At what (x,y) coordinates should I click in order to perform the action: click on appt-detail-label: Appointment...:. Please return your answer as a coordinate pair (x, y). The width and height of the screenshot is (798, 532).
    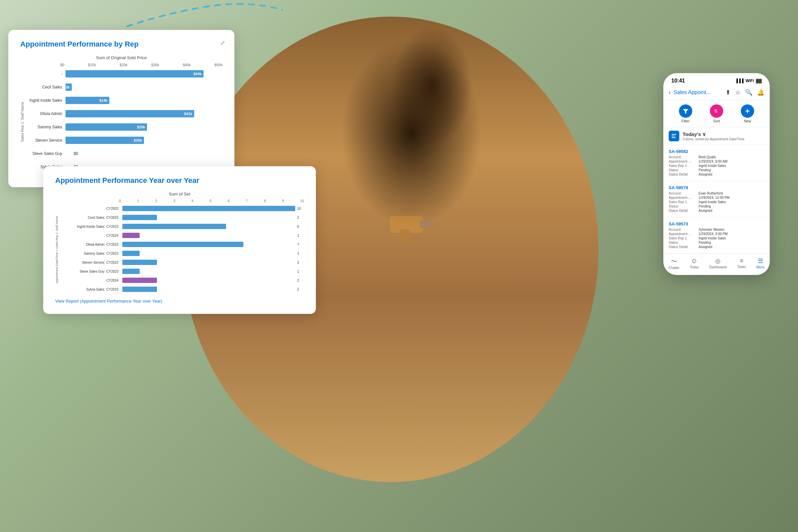
    Looking at the image, I should click on (684, 234).